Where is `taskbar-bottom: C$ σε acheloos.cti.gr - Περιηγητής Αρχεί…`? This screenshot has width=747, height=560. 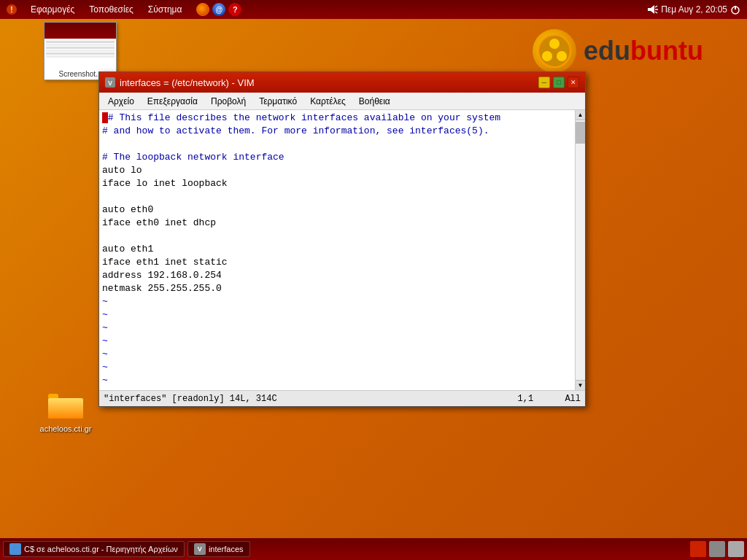 taskbar-bottom: C$ σε acheloos.cti.gr - Περιηγητής Αρχεί… is located at coordinates (374, 549).